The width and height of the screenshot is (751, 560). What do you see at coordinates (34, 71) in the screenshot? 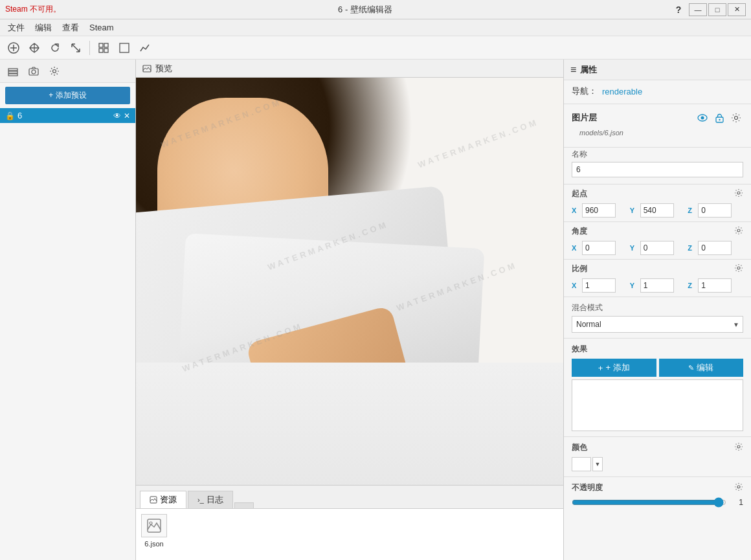
I see `camera-icon` at bounding box center [34, 71].